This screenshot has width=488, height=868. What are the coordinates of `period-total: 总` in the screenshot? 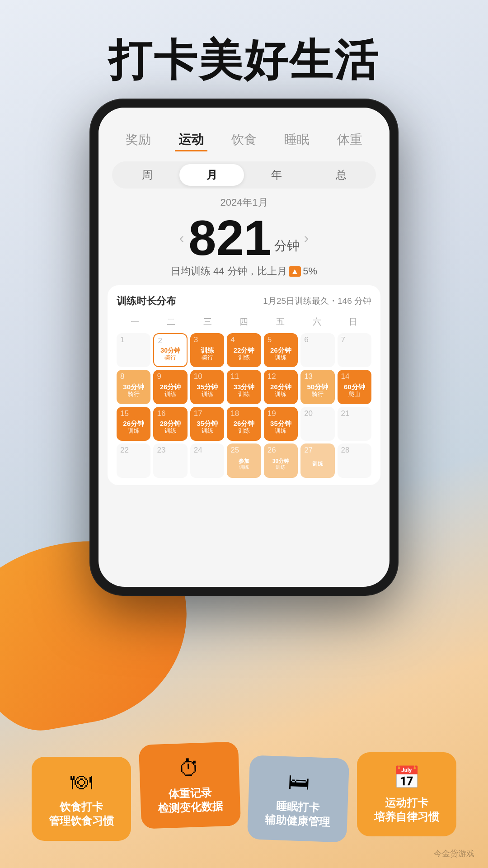 It's located at (341, 175).